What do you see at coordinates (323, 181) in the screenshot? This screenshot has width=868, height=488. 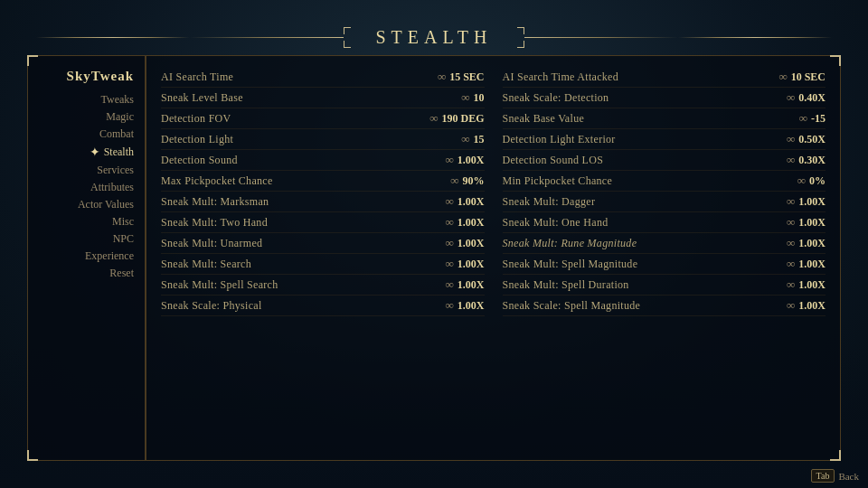 I see `setting-row: Max Pickpocket Chance ∞ 90%` at bounding box center [323, 181].